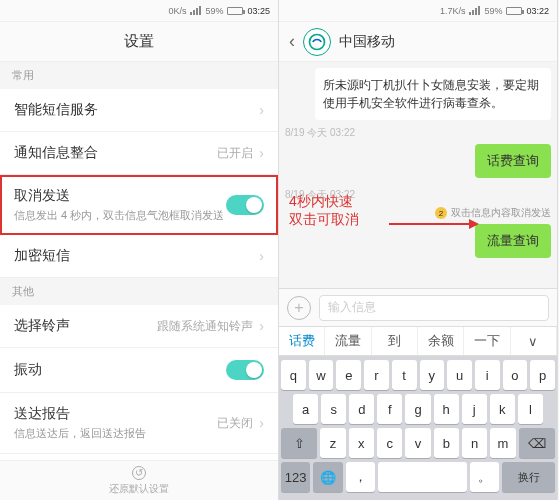  What do you see at coordinates (432, 375) in the screenshot?
I see `key-y: y` at bounding box center [432, 375].